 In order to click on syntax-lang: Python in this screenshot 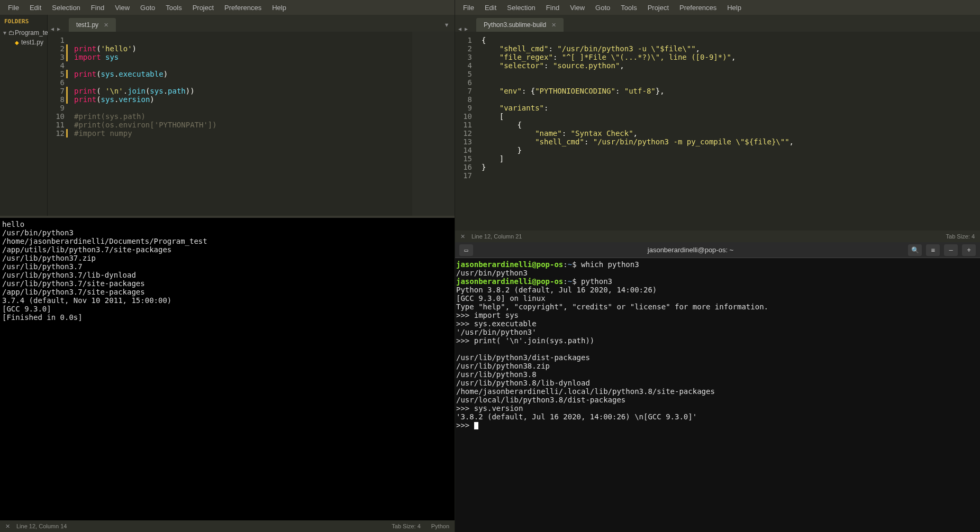, I will do `click(440, 526)`.